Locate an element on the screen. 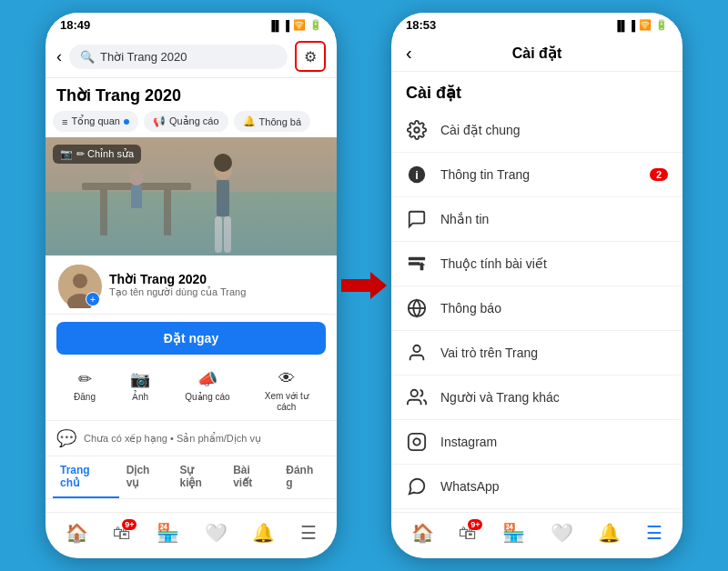 The image size is (728, 571). photo-icon: 📷 is located at coordinates (140, 379).